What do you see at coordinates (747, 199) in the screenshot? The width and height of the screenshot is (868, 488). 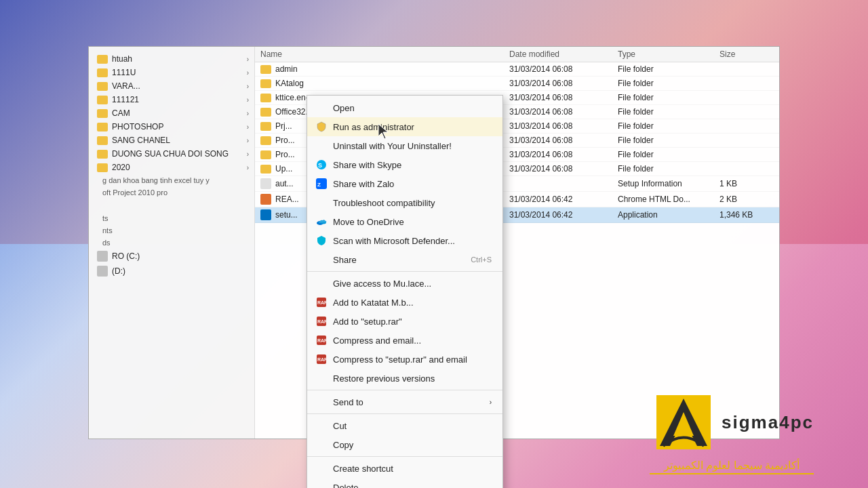 I see `file-size: 2 KB` at bounding box center [747, 199].